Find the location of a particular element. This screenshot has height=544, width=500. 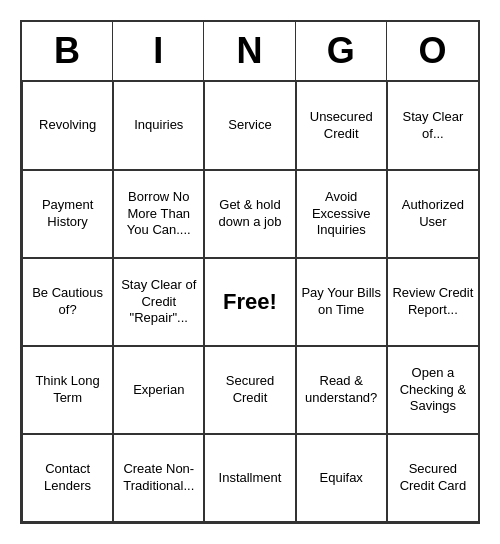

bingo-cell-13: Pay Your Bills on Time is located at coordinates (342, 302).